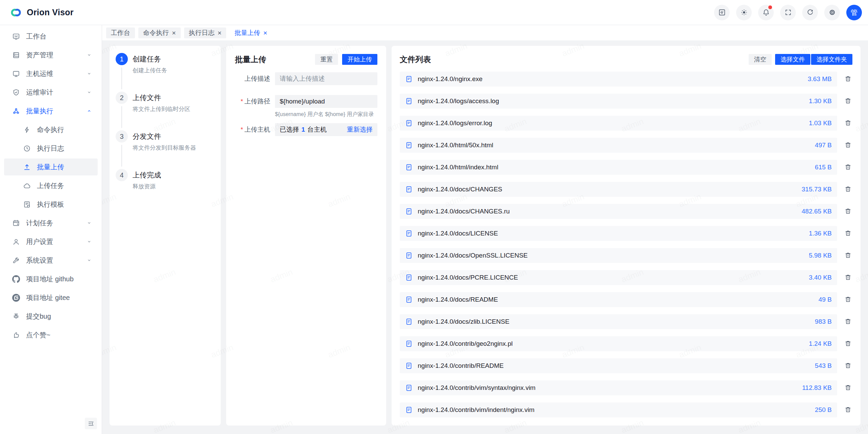 Image resolution: width=868 pixels, height=434 pixels. I want to click on avatar: 管, so click(854, 13).